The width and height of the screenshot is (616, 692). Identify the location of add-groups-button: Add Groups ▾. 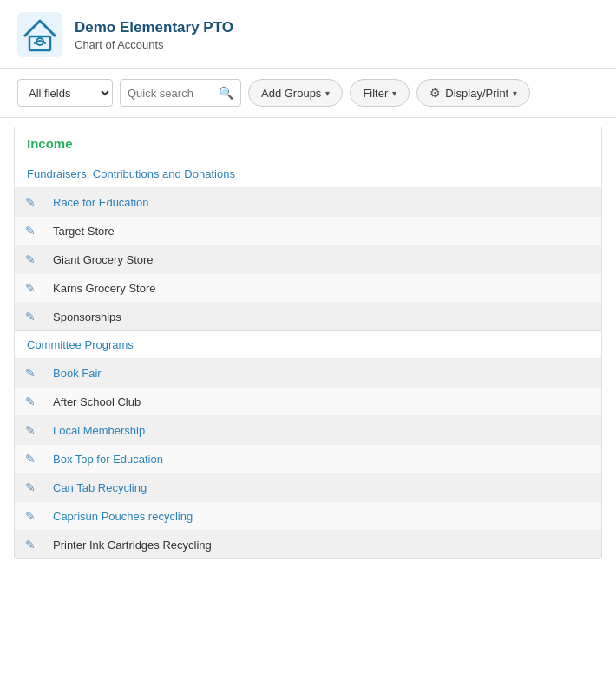
(295, 93).